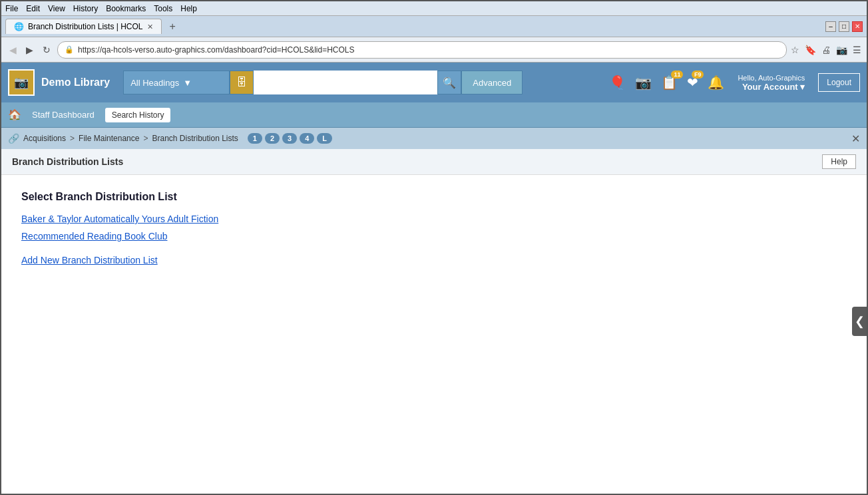 This screenshot has height=495, width=868. I want to click on side-panel-toggle: ❮, so click(859, 321).